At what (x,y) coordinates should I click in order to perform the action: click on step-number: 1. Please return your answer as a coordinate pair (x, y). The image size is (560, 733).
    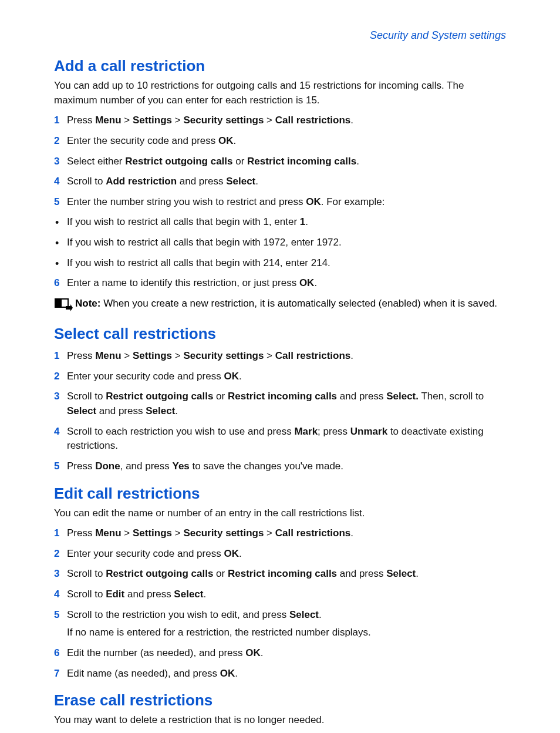
    Looking at the image, I should click on (56, 533).